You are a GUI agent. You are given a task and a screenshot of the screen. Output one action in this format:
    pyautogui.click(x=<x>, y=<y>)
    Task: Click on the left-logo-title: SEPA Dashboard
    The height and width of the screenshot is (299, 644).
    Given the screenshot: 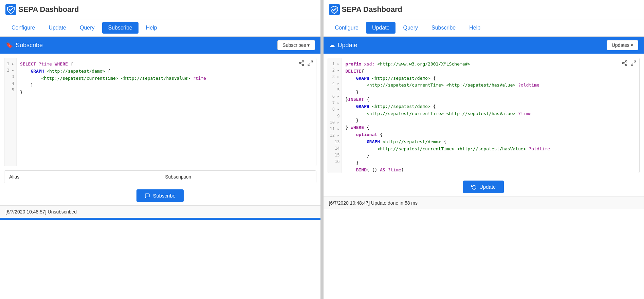 What is the action you would take?
    pyautogui.click(x=49, y=10)
    